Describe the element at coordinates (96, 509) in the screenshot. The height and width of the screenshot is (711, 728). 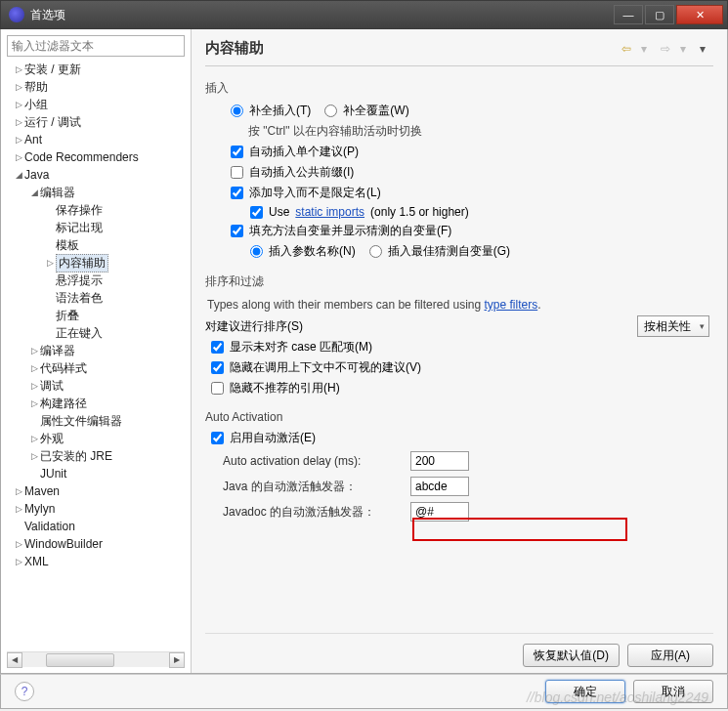
I see `tree-item: ▷Mylyn` at that location.